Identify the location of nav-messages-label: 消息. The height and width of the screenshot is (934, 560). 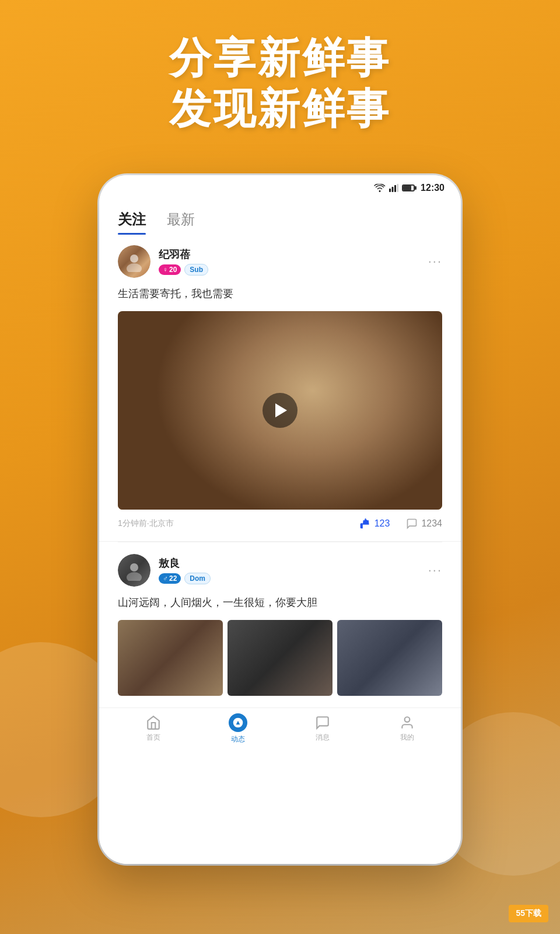
(323, 738).